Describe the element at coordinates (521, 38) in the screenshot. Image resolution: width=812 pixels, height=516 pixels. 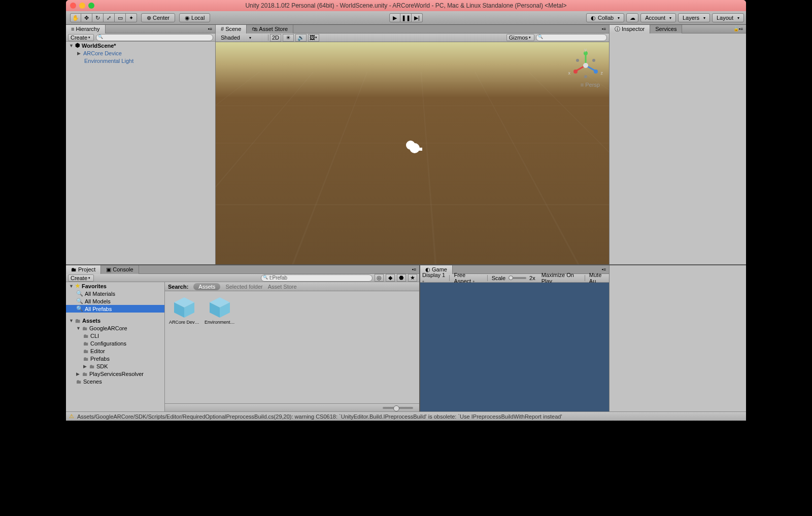
I see `gizmos-dropdown: Gizmos` at that location.